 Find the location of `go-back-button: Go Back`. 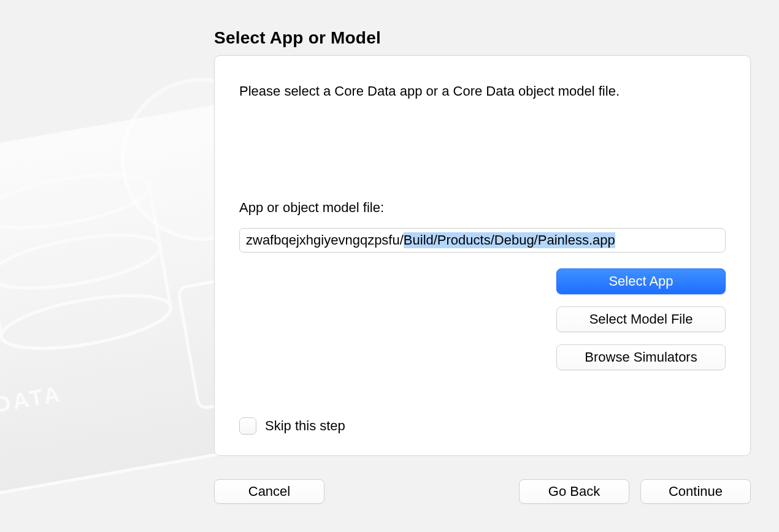

go-back-button: Go Back is located at coordinates (574, 492).